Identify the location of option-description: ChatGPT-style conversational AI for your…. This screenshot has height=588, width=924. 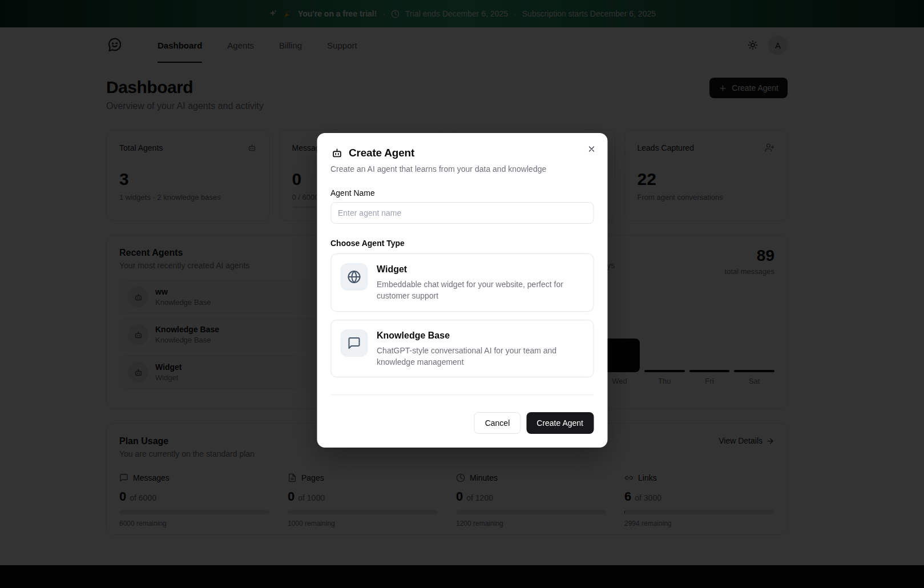
(474, 356).